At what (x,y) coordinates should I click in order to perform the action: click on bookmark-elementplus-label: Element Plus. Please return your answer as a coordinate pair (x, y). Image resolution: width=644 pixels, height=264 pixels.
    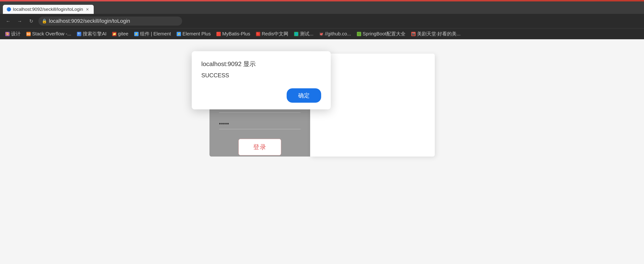
    Looking at the image, I should click on (196, 34).